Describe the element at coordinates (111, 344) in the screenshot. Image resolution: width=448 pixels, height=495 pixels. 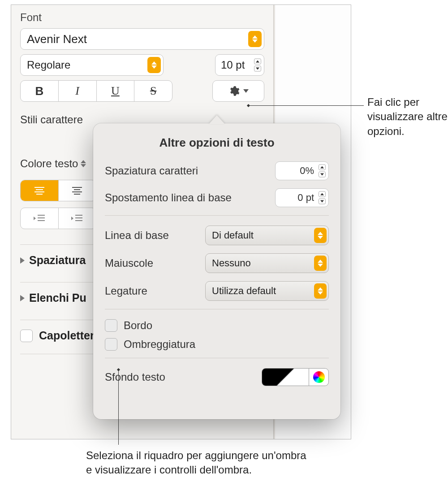
I see `shadow-checkbox` at that location.